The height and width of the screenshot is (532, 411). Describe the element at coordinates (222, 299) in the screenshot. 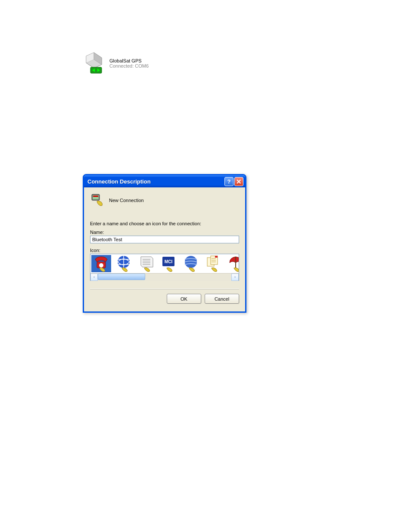

I see `cancel-button: Cancel` at that location.